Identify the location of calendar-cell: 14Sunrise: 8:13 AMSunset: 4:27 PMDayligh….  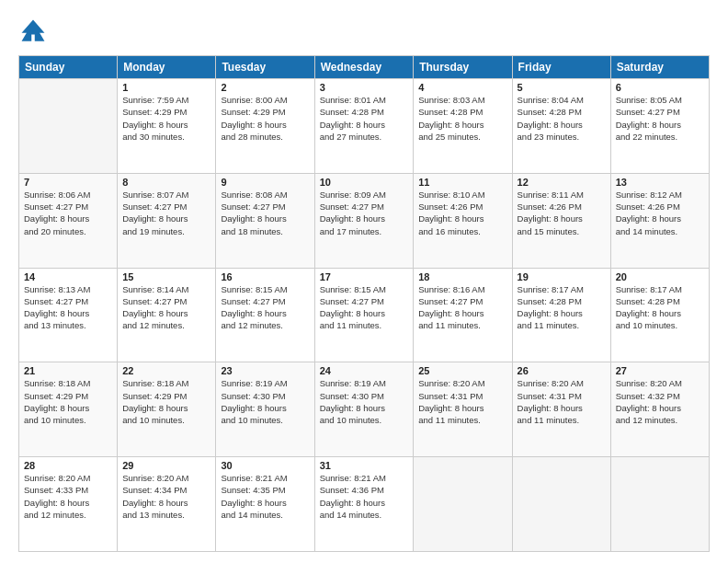
(68, 315).